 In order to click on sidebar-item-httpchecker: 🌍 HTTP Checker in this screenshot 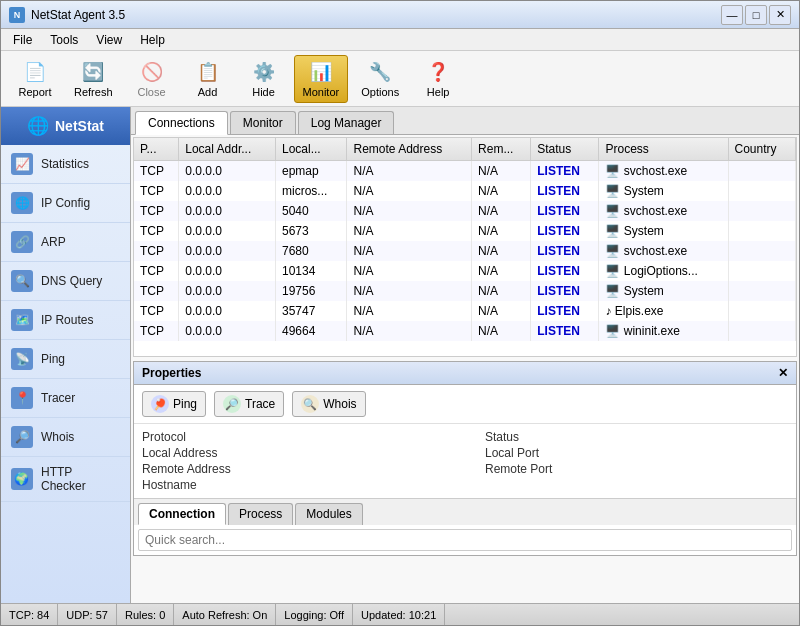, I will do `click(66, 480)`.